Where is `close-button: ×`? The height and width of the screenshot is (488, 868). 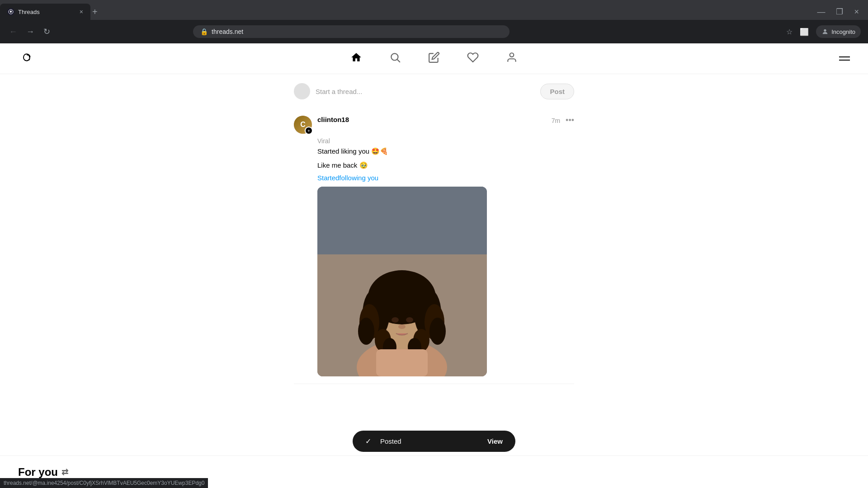 close-button: × is located at coordinates (856, 12).